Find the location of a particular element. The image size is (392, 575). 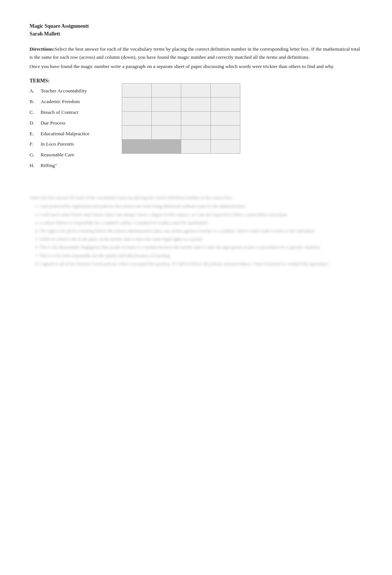

term-text-f: In Loco Parentis is located at coordinates (57, 144).